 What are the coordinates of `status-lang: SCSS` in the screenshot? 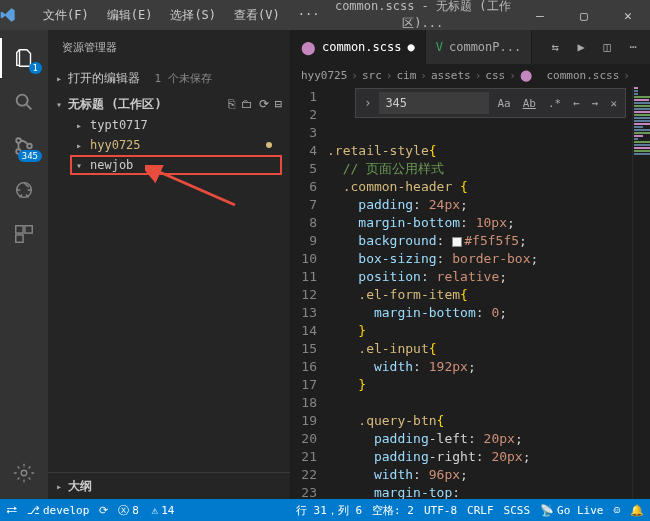 It's located at (518, 510).